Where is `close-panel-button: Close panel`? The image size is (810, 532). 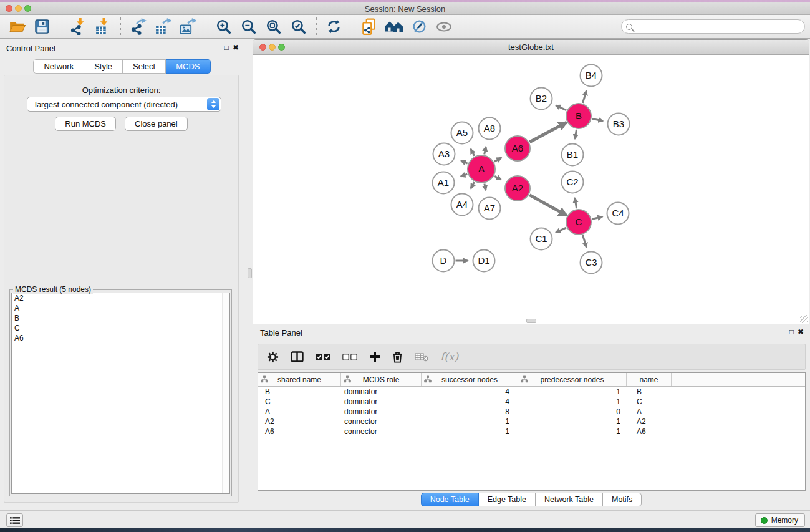
close-panel-button: Close panel is located at coordinates (156, 123).